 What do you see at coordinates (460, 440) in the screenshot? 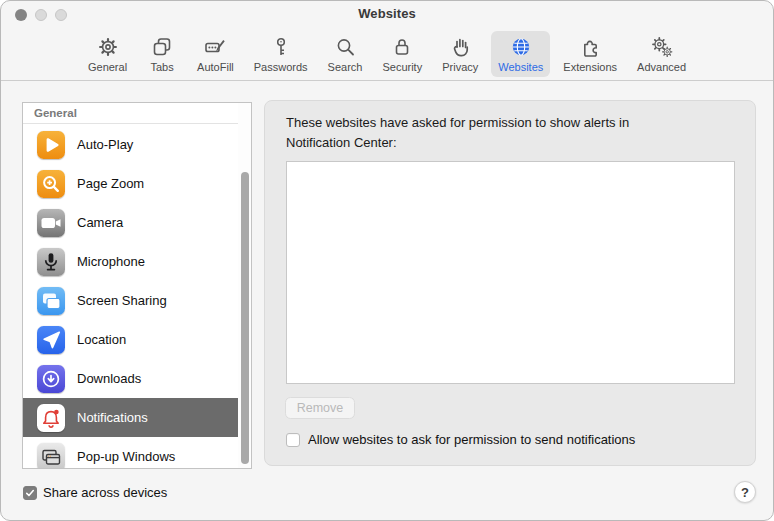
I see `allow-notifications-row: Allow websites to ask for permission to …` at bounding box center [460, 440].